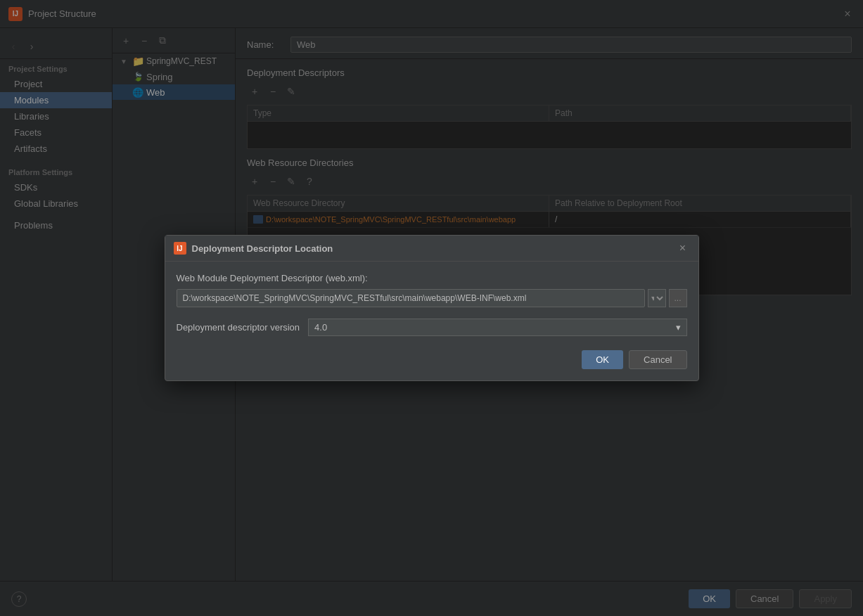 This screenshot has height=616, width=863. I want to click on modal-close-button: ×, so click(683, 248).